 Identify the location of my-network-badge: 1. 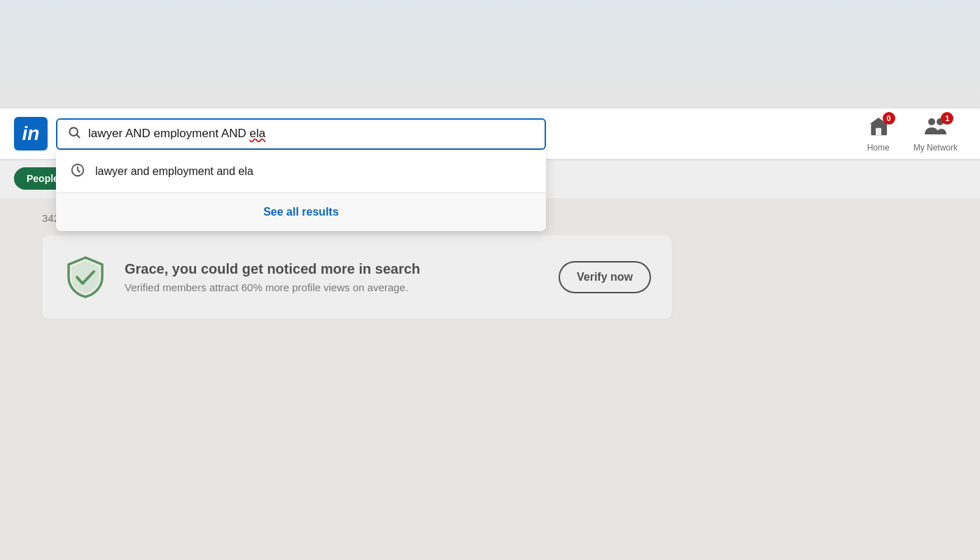
(947, 118).